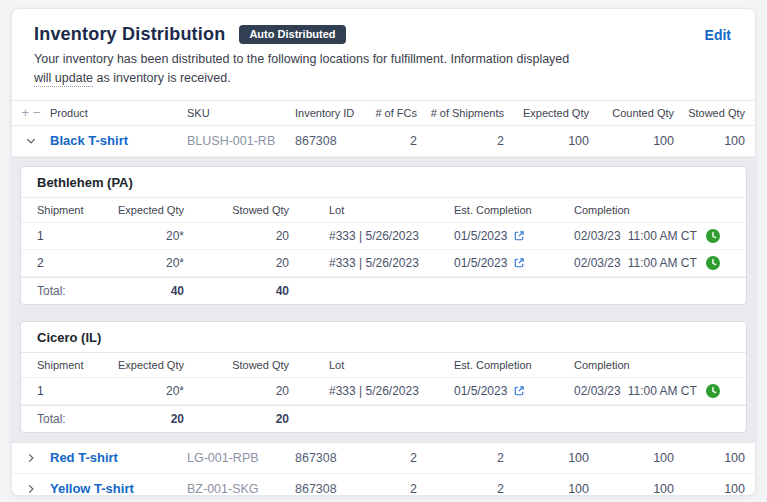 Image resolution: width=767 pixels, height=502 pixels. What do you see at coordinates (140, 419) in the screenshot?
I see `total-expected-qty: 20` at bounding box center [140, 419].